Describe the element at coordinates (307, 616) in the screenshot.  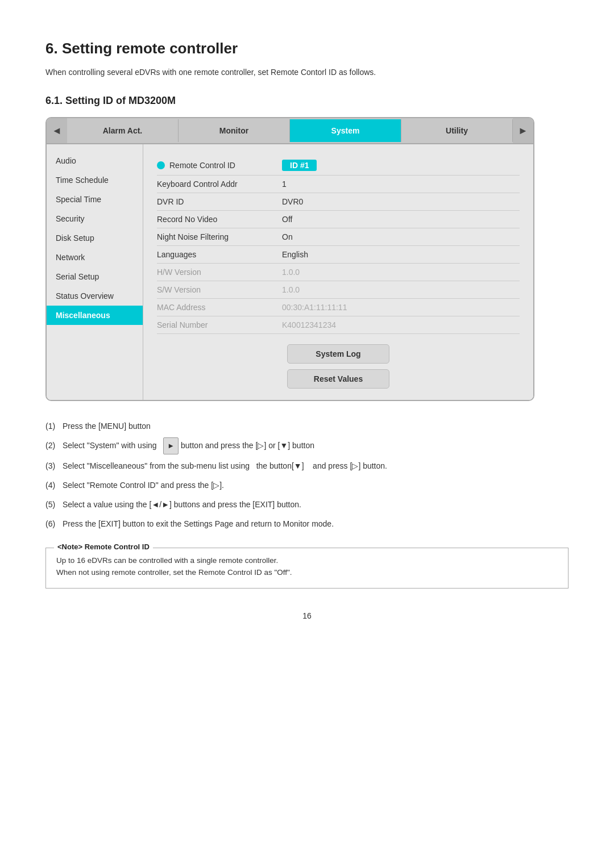
I see `page-number: 16` at that location.